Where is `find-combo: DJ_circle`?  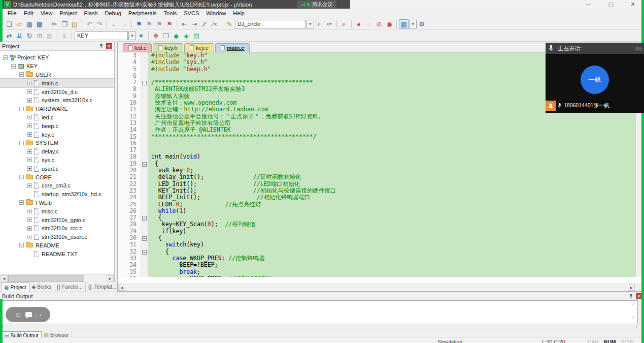 find-combo: DJ_circle is located at coordinates (270, 24).